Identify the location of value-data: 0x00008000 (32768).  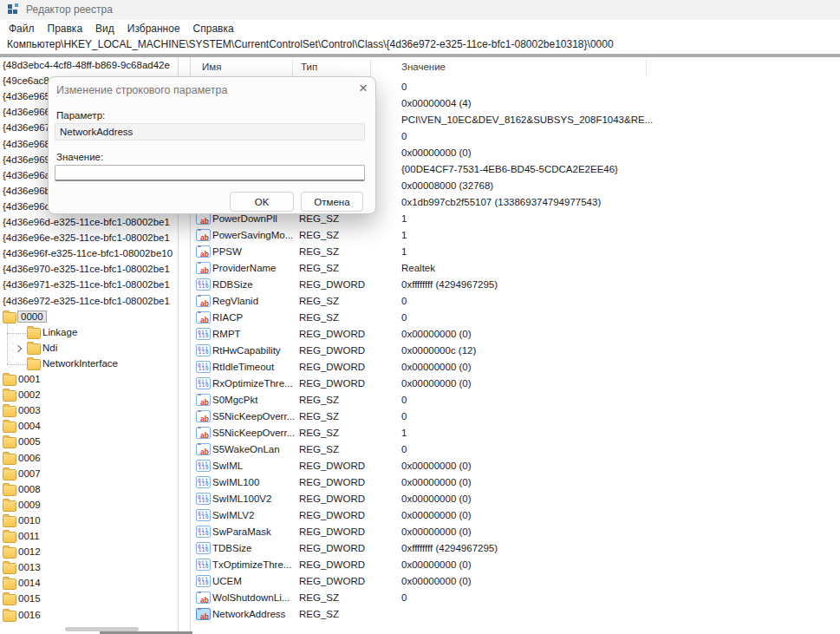
(447, 186).